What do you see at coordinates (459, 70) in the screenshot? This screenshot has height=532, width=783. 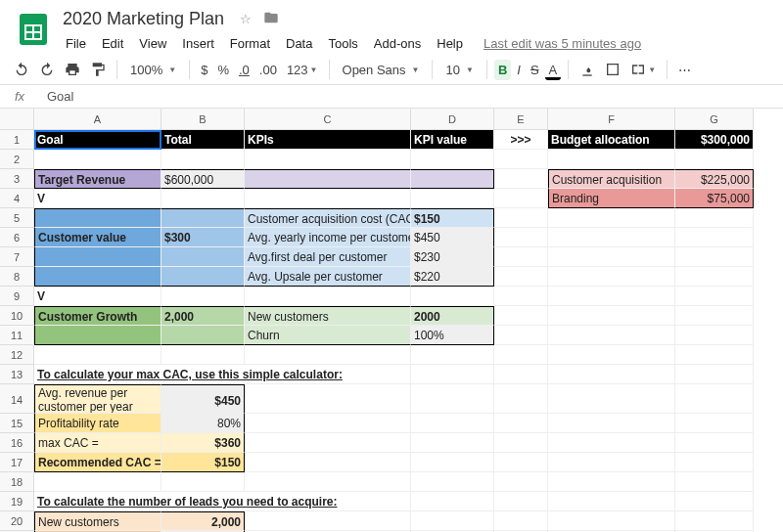 I see `font-size-select: 10▼` at bounding box center [459, 70].